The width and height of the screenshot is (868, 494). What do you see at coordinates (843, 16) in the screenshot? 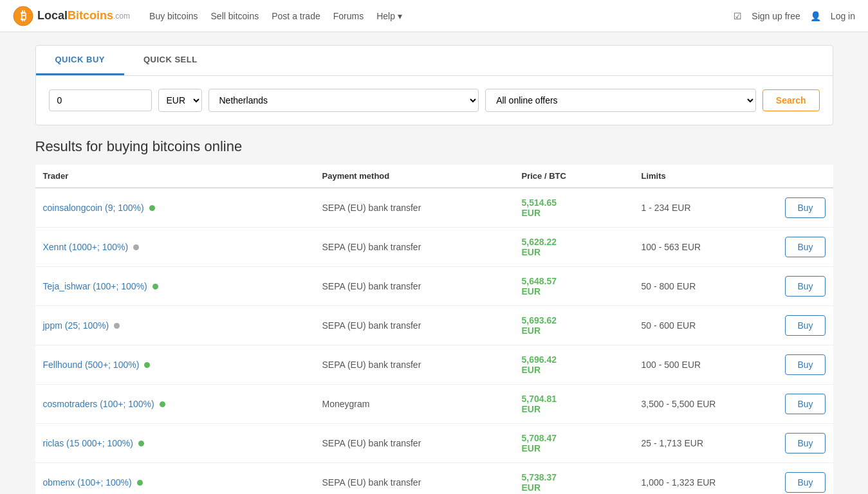
I see `login-button: Log in` at bounding box center [843, 16].